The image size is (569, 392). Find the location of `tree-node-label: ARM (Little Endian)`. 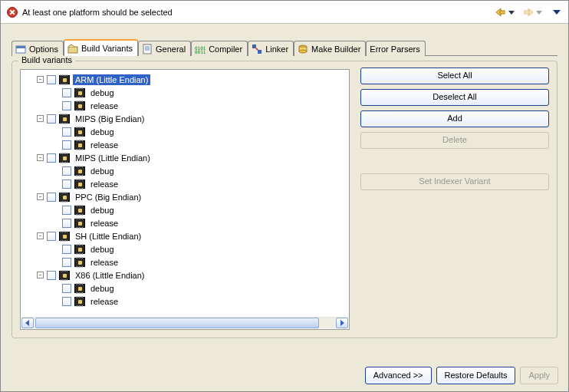

tree-node-label: ARM (Little Endian) is located at coordinates (112, 80).